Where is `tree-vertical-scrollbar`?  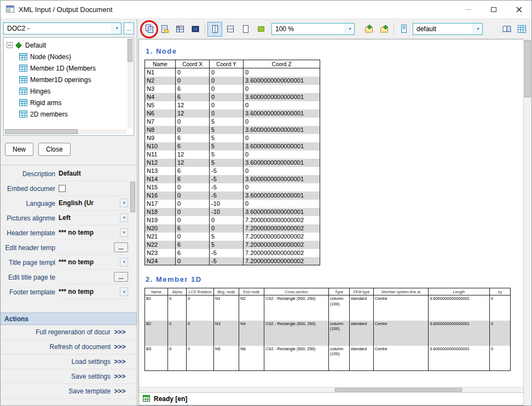
tree-vertical-scrollbar is located at coordinates (130, 83).